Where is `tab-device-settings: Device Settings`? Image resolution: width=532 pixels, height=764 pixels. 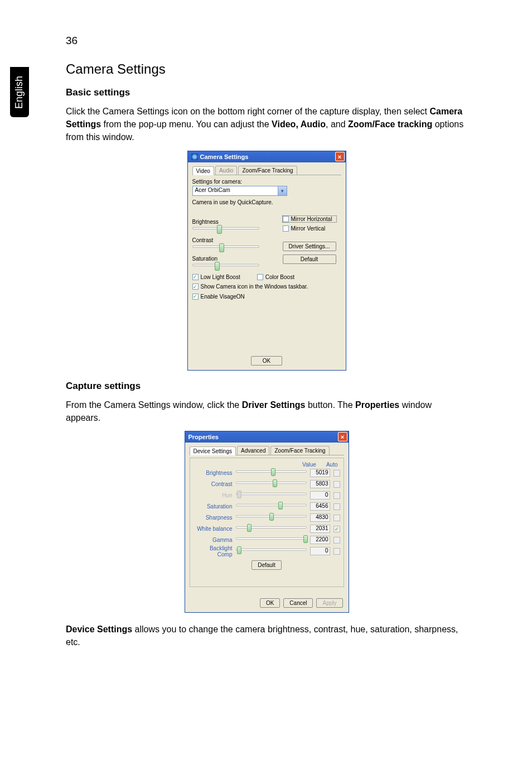 tab-device-settings: Device Settings is located at coordinates (213, 451).